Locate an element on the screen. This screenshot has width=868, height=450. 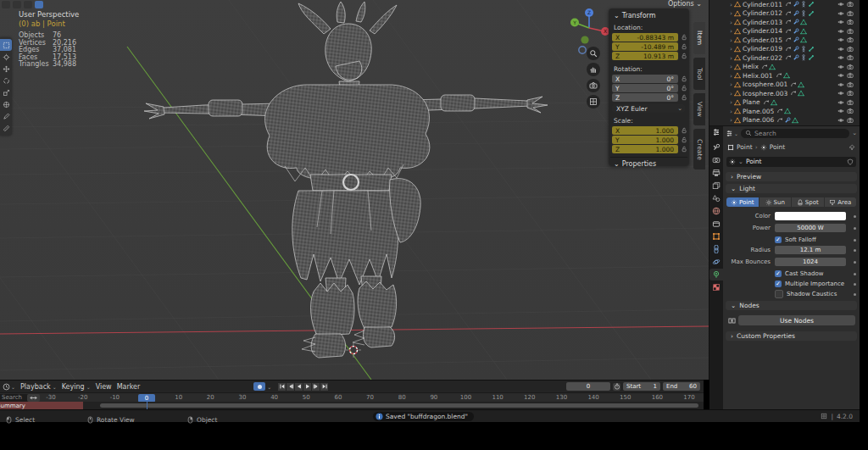
custom-properties-header: ›Custom Properties is located at coordinates (792, 336).